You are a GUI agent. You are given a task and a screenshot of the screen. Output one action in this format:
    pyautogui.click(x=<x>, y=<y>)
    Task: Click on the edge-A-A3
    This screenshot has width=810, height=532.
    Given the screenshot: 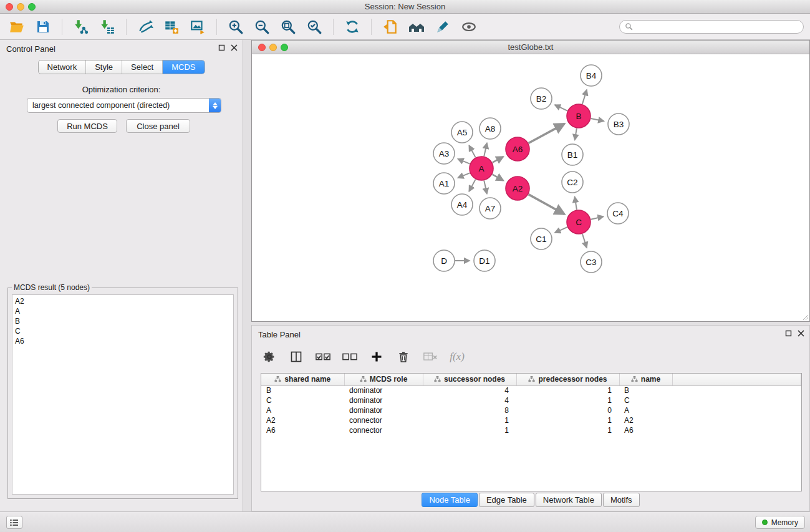 What is the action you would take?
    pyautogui.click(x=464, y=162)
    